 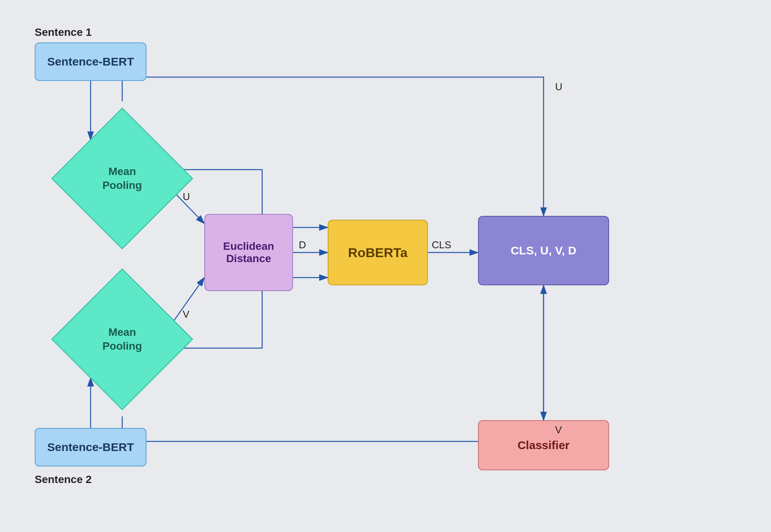 What do you see at coordinates (378, 253) in the screenshot?
I see `roberta-box: RoBERTa` at bounding box center [378, 253].